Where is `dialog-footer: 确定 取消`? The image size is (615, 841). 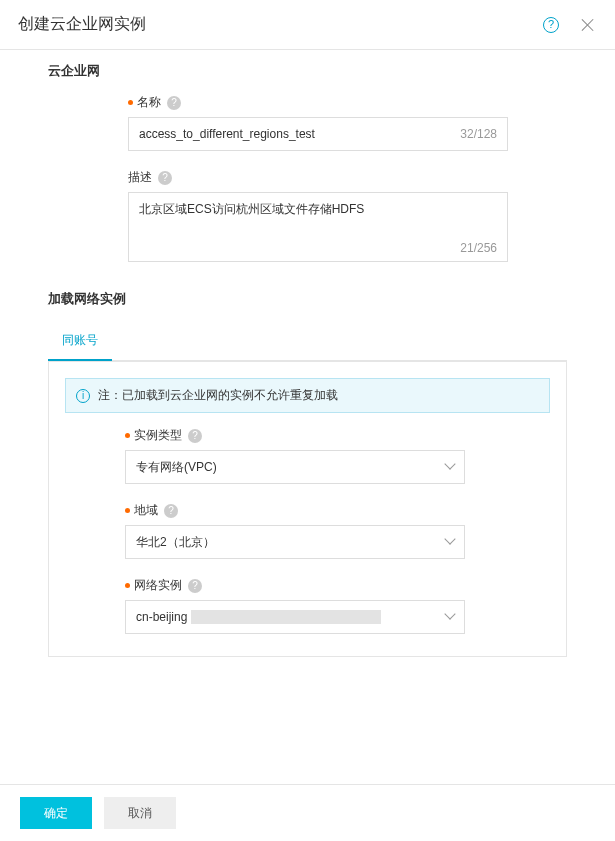 dialog-footer: 确定 取消 is located at coordinates (308, 812).